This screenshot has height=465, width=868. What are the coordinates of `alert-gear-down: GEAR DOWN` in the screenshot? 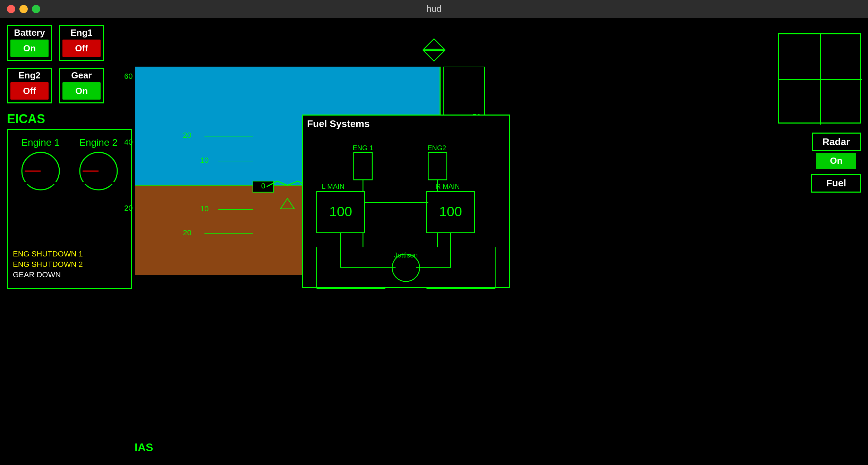 It's located at (48, 275).